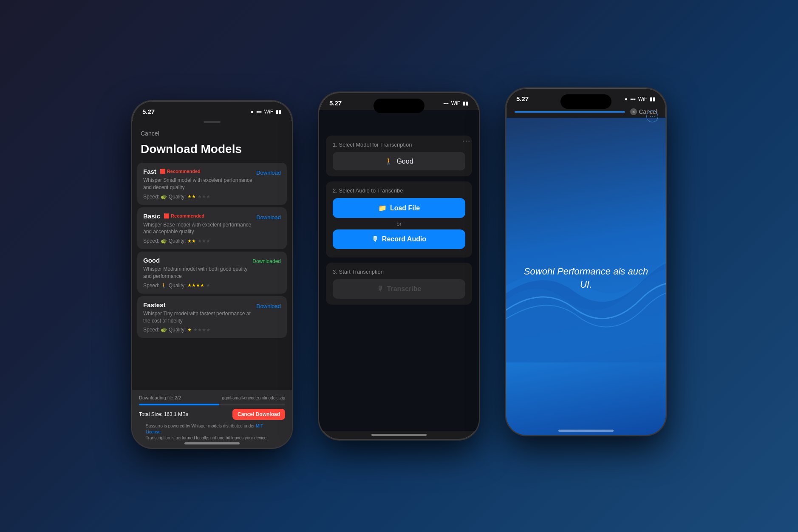 The image size is (798, 532). What do you see at coordinates (479, 175) in the screenshot?
I see `power-button-mid` at bounding box center [479, 175].